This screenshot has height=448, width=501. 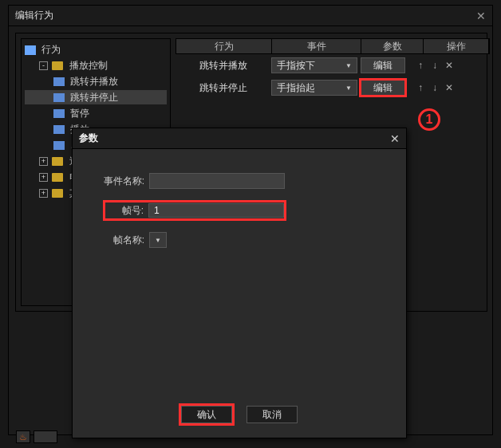 I want to click on field-event-name: 事件名称:, so click(x=239, y=181).